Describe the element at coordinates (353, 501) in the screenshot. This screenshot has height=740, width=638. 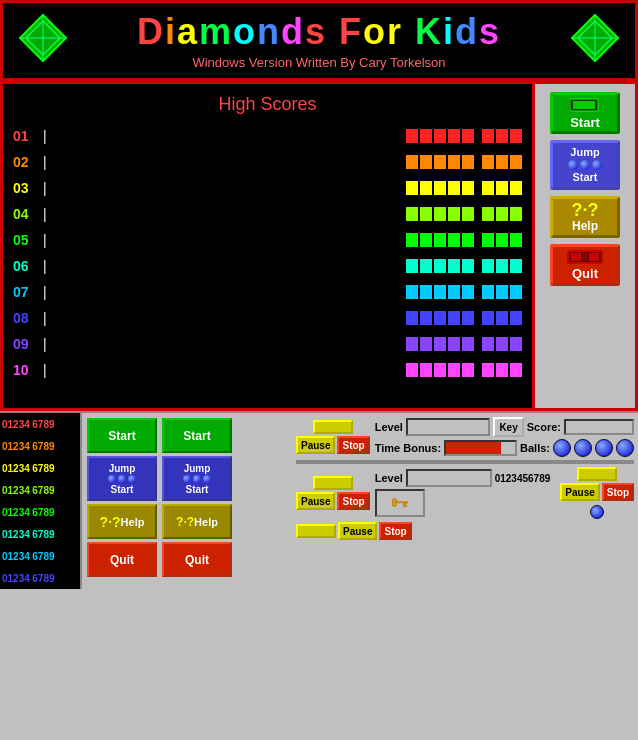
I see `stop-button-2: Stop` at that location.